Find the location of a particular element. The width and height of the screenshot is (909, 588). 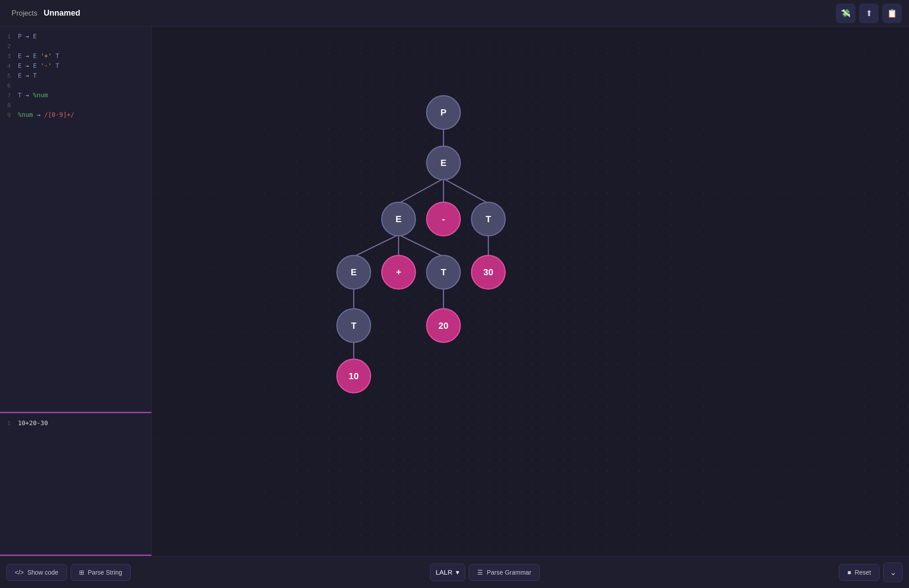

input-content: 10+20-30 is located at coordinates (33, 423).